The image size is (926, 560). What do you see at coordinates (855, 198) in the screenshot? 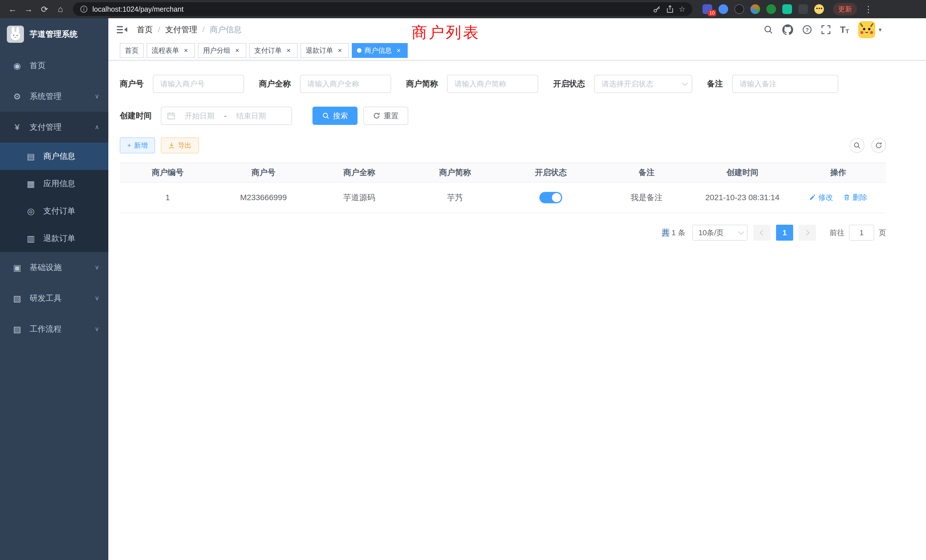
I see `delete-button: 删除` at bounding box center [855, 198].